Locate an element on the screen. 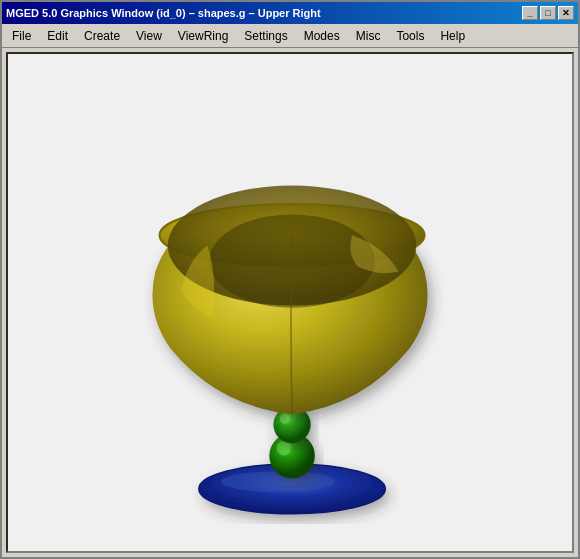 The width and height of the screenshot is (580, 559). menu-modes: Modes is located at coordinates (322, 36).